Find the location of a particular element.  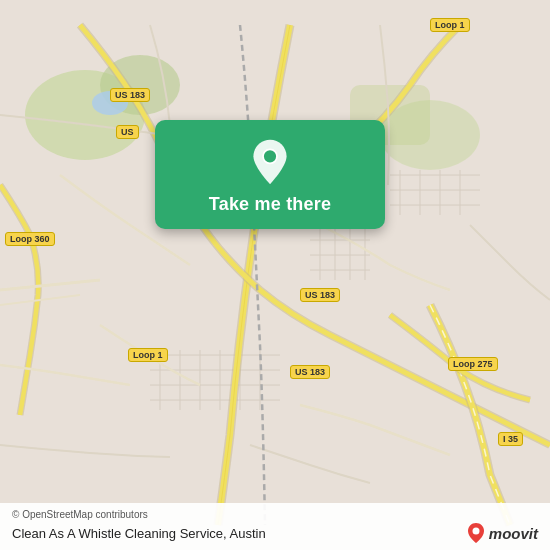

road-badge-us183-bot: US 183 is located at coordinates (310, 372).